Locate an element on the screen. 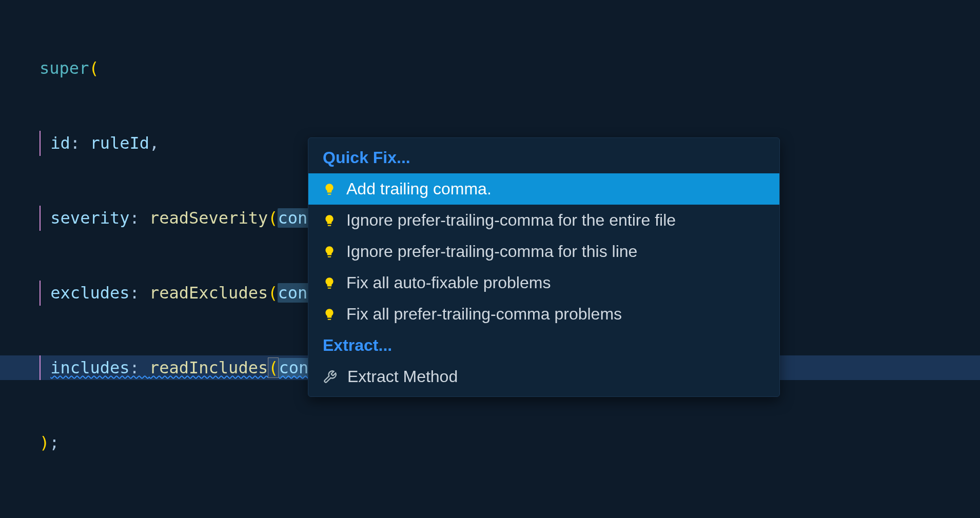  wrench-icon is located at coordinates (330, 377).